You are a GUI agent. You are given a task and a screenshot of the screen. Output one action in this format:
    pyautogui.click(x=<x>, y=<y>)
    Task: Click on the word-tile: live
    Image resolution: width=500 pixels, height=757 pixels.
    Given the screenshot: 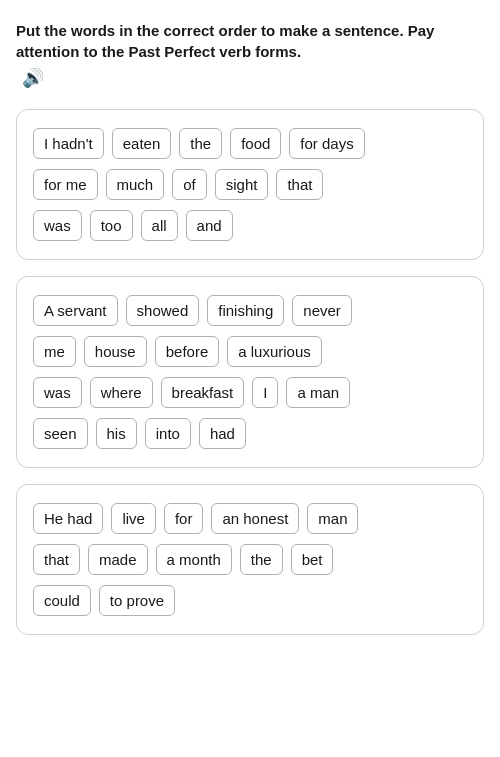 What is the action you would take?
    pyautogui.click(x=134, y=518)
    